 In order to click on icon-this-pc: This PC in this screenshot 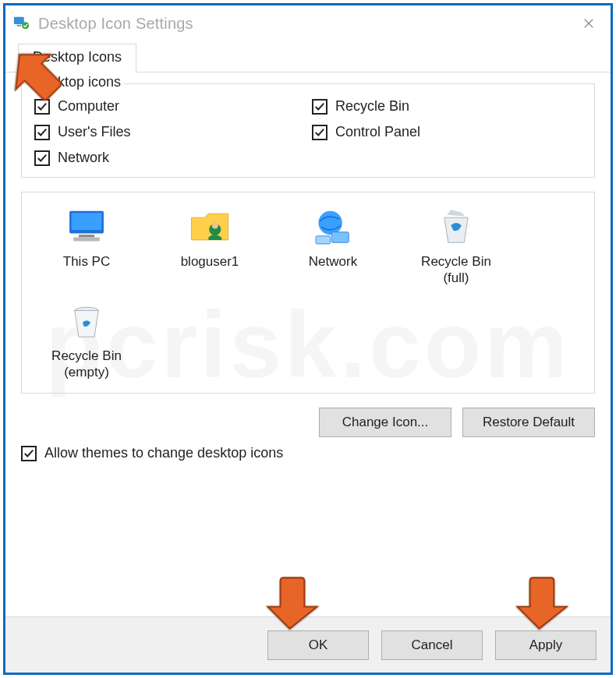, I will do `click(87, 243)`.